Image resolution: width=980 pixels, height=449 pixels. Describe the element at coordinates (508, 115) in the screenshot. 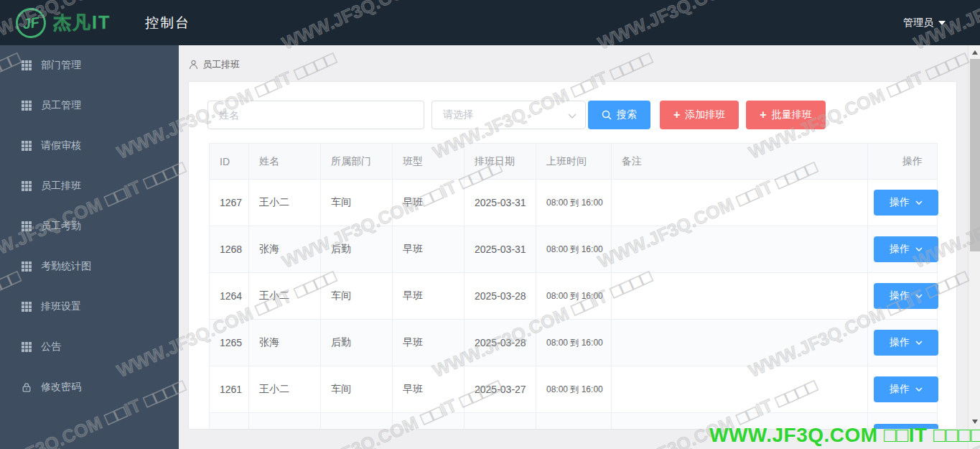

I see `department-select: 请选择` at that location.